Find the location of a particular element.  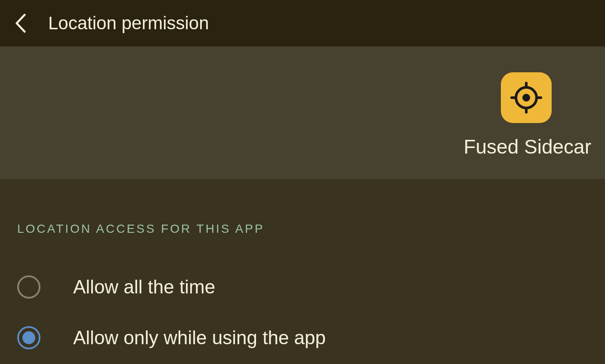

section-label: LOCATION ACCESS FOR THIS APP is located at coordinates (302, 229).